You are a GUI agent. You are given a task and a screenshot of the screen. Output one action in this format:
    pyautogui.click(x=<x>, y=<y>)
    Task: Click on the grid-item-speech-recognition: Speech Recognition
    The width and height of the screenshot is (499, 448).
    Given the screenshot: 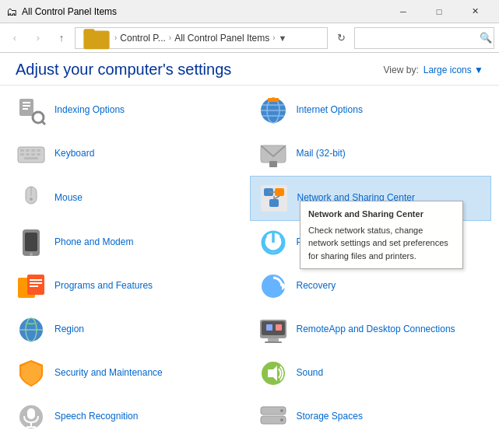 What is the action you would take?
    pyautogui.click(x=129, y=417)
    